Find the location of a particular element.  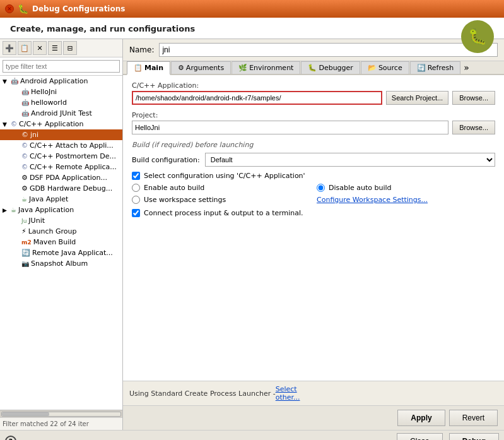

tree-item-junit: Ju JUnit is located at coordinates (61, 221).